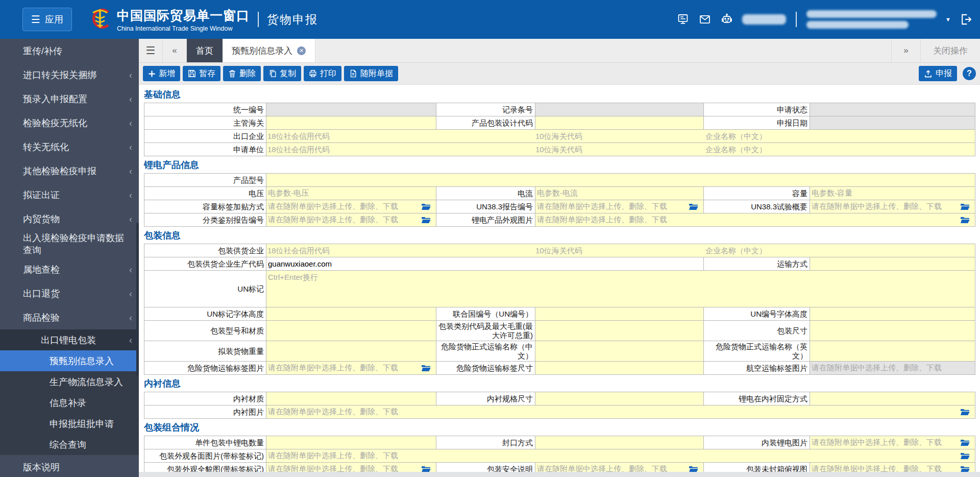  I want to click on field-package-class-code-max-weight, so click(620, 331).